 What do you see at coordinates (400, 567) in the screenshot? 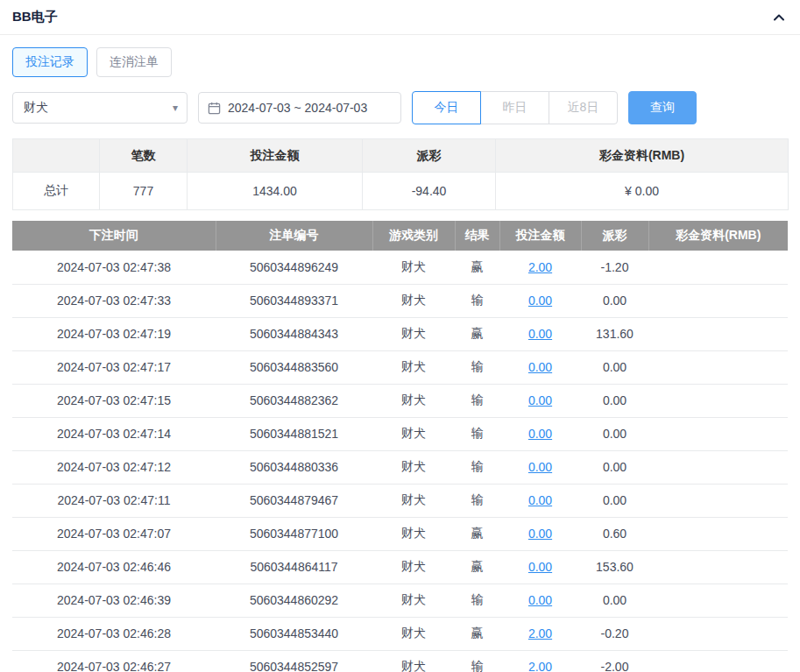
I see `table-row: 2024-07-03 02:46:465060344864117财犬赢0.001…` at bounding box center [400, 567].